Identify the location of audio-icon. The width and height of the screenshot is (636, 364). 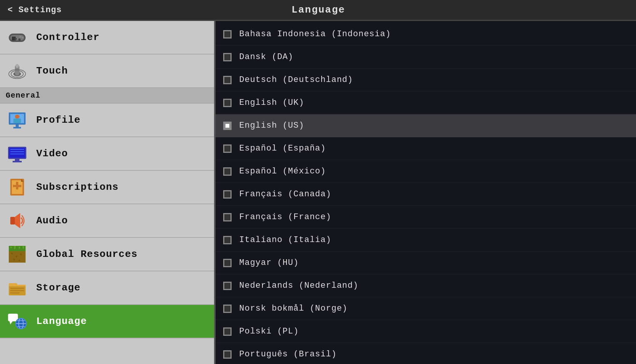
(17, 221).